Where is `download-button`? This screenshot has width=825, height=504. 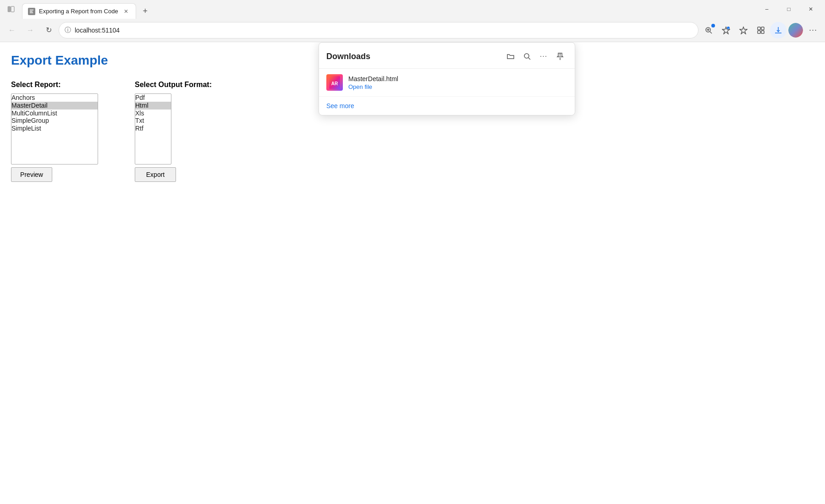
download-button is located at coordinates (778, 30).